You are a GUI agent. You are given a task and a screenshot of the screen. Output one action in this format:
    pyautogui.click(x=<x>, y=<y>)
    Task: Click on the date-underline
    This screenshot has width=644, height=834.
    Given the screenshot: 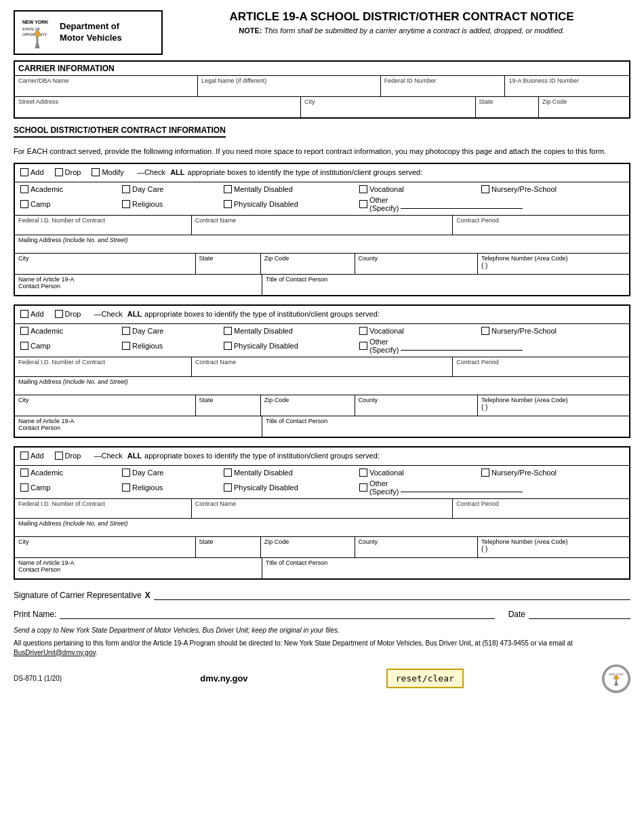 What is the action you would take?
    pyautogui.click(x=580, y=613)
    